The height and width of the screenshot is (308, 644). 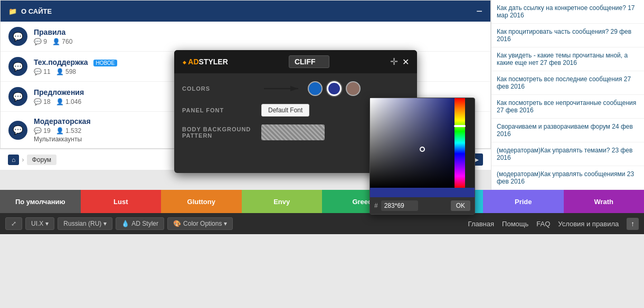 What do you see at coordinates (121, 201) in the screenshot?
I see `theme-lust: Lust` at bounding box center [121, 201].